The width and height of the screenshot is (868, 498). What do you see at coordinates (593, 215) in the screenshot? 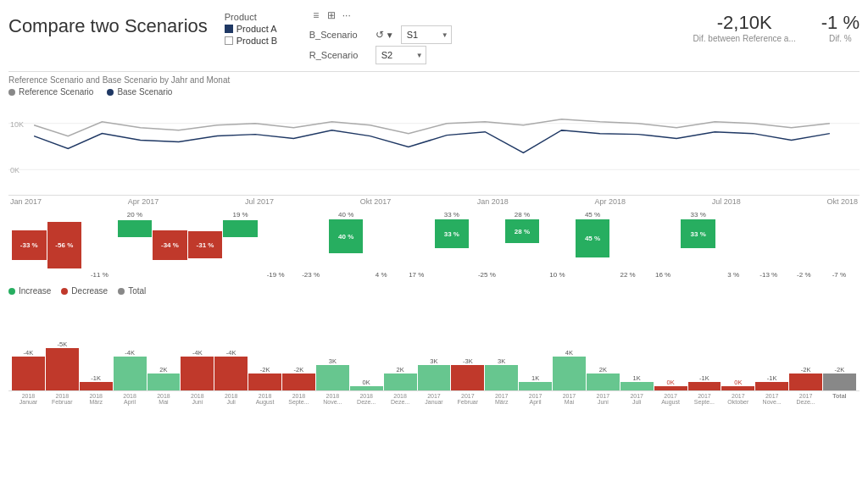
I see `pct-bar-17-top: 45 %` at bounding box center [593, 215].